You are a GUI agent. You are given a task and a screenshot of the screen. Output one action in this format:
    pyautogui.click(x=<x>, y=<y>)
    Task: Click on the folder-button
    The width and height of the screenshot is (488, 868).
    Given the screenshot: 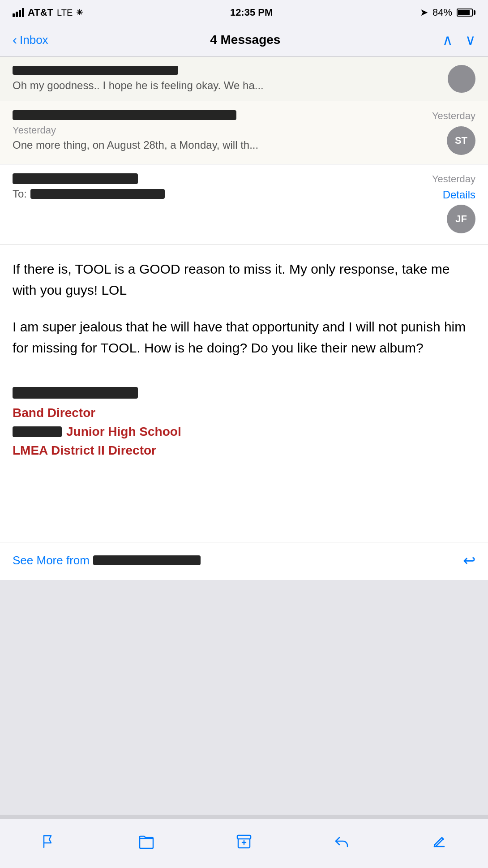 What is the action you would take?
    pyautogui.click(x=146, y=842)
    